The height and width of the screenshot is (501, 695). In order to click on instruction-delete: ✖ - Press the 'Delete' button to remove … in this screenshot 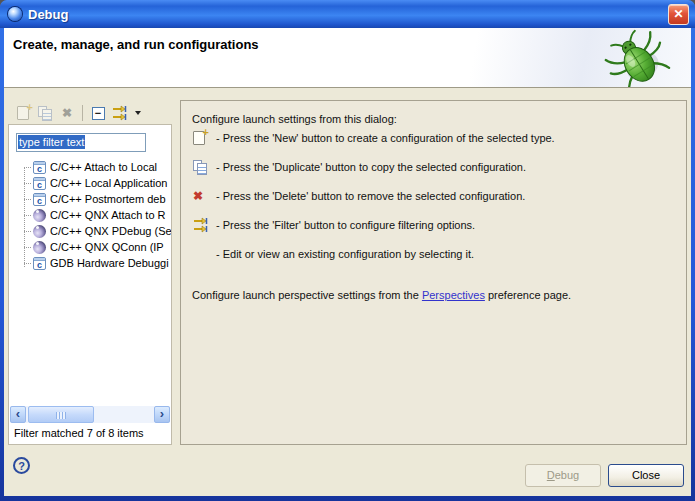, I will do `click(359, 196)`.